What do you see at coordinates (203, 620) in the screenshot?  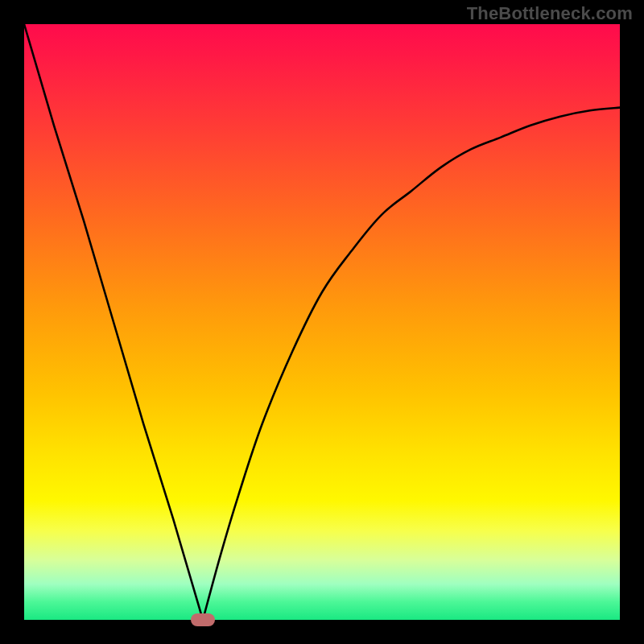 I see `bottleneck-marker` at bounding box center [203, 620].